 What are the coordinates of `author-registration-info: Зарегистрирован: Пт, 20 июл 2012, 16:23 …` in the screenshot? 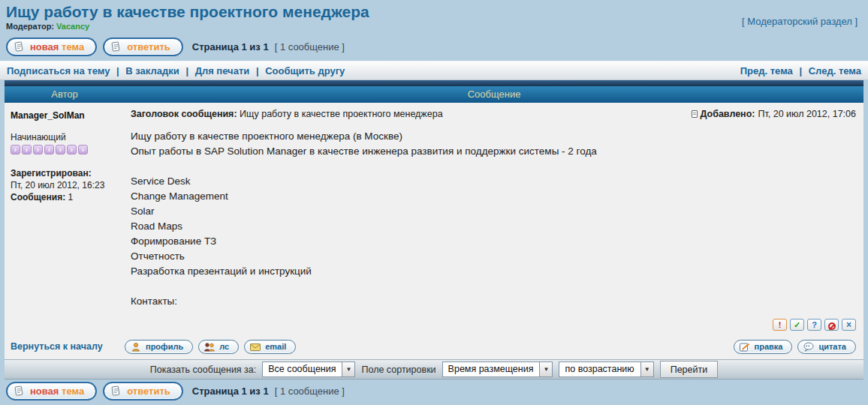 It's located at (65, 185).